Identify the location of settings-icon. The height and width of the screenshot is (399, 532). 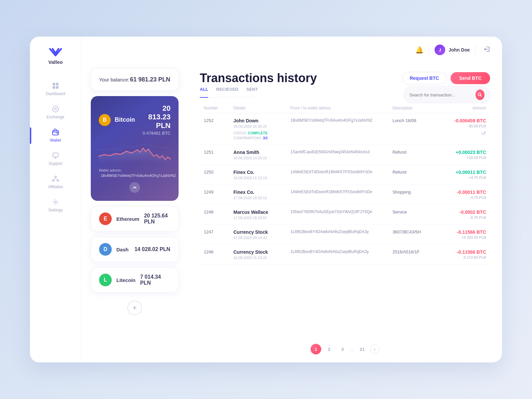
(56, 202).